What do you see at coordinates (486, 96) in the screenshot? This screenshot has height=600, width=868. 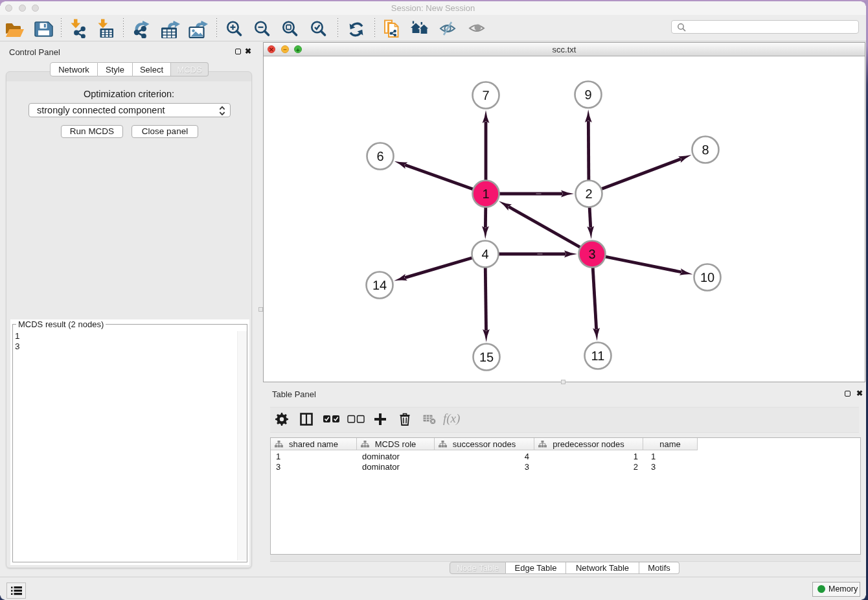 I see `svg-text: 7` at bounding box center [486, 96].